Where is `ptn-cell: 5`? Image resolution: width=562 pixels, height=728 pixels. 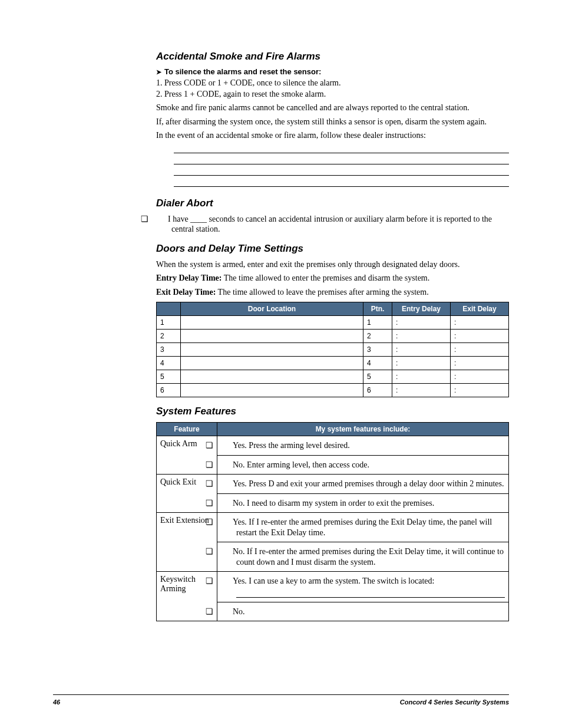 ptn-cell: 5 is located at coordinates (378, 377).